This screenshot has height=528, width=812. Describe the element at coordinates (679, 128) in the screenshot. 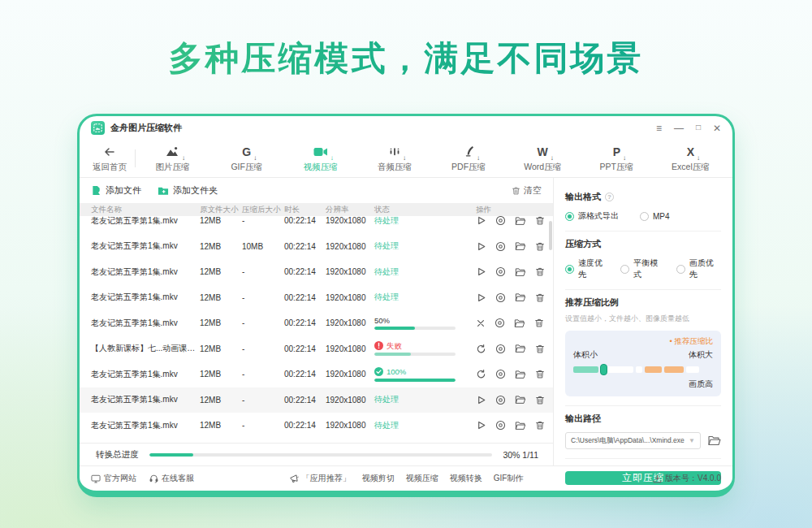

I see `minimize-icon: —` at that location.